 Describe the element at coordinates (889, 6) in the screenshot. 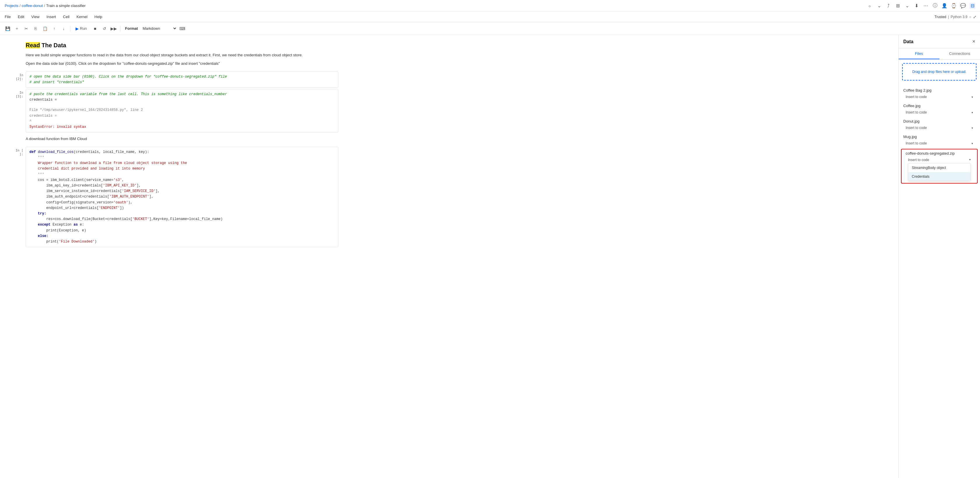

I see `share-icon: ⤴` at that location.